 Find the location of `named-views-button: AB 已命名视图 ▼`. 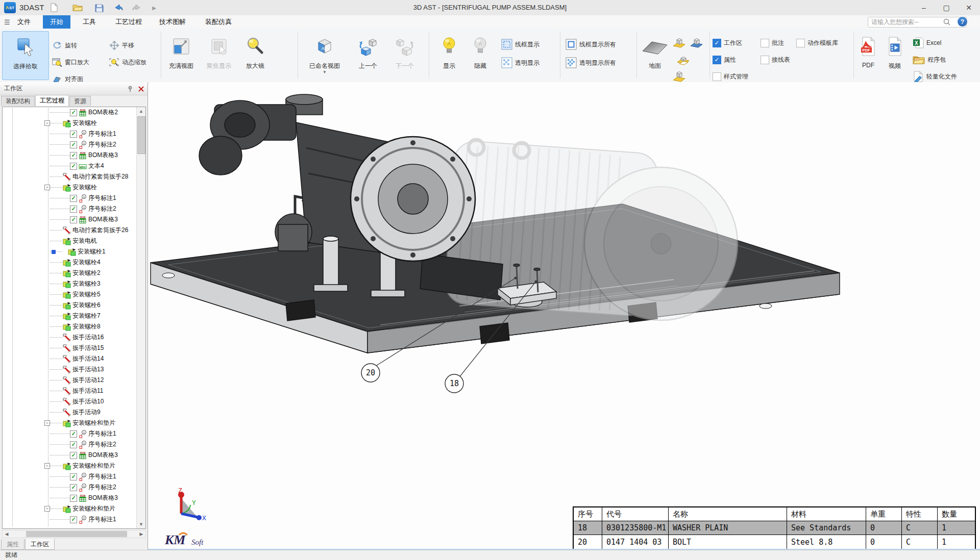

named-views-button: AB 已命名视图 ▼ is located at coordinates (325, 56).